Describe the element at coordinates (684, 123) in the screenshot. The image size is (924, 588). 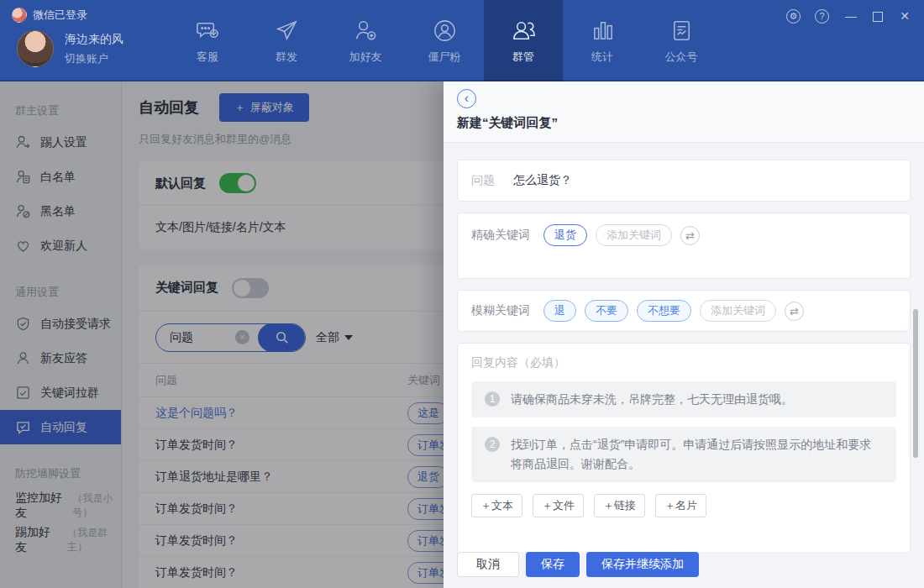
I see `panel-title: 新建“关键词回复”` at that location.